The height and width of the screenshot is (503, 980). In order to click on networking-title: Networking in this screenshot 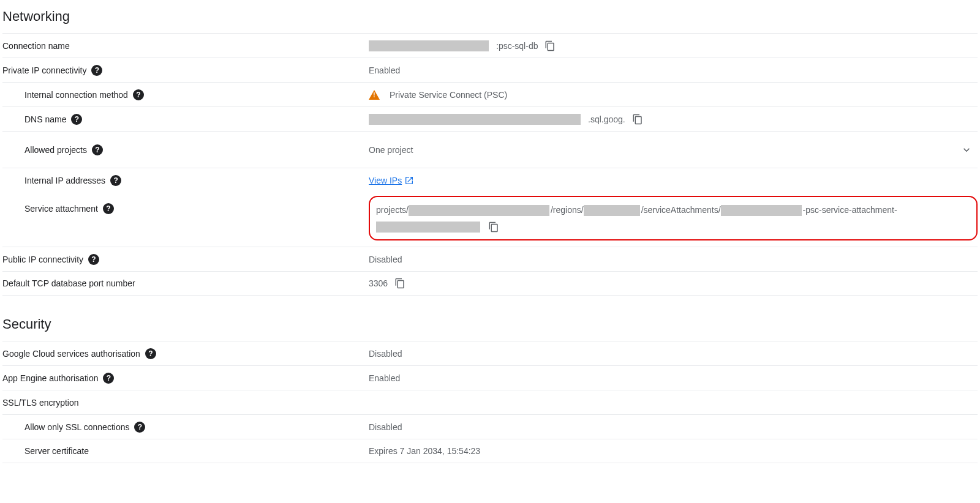, I will do `click(490, 17)`.